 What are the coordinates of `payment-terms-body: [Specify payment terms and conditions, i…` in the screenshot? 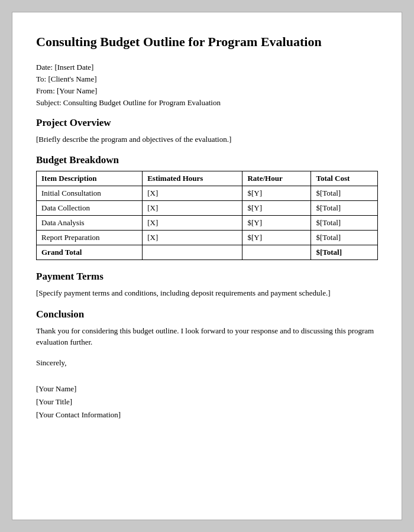 It's located at (207, 293).